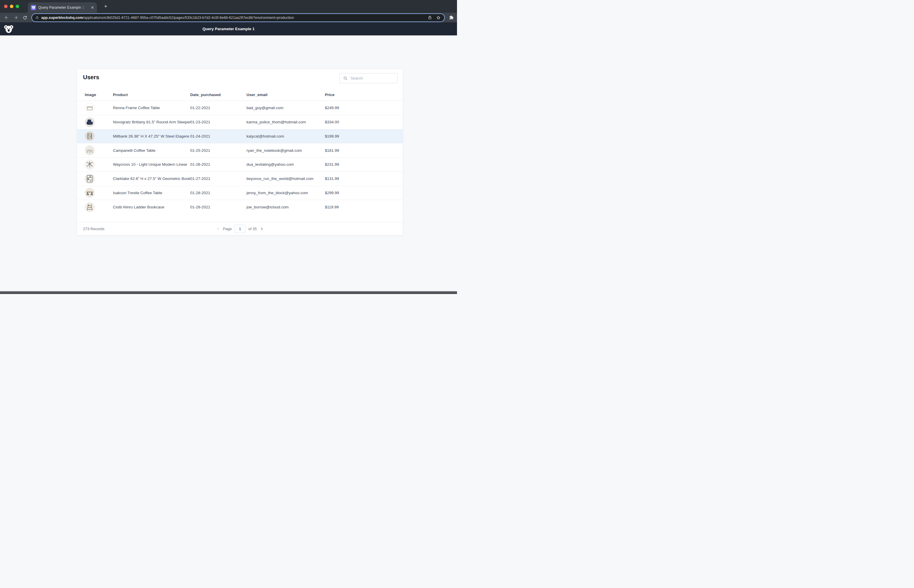 This screenshot has height=588, width=914. I want to click on search-input, so click(372, 78).